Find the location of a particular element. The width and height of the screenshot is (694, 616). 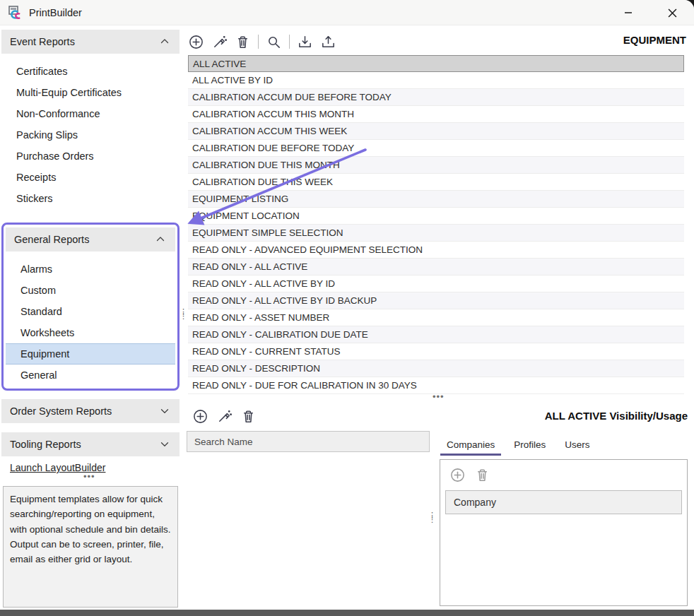

companies-toolbar is located at coordinates (564, 472).